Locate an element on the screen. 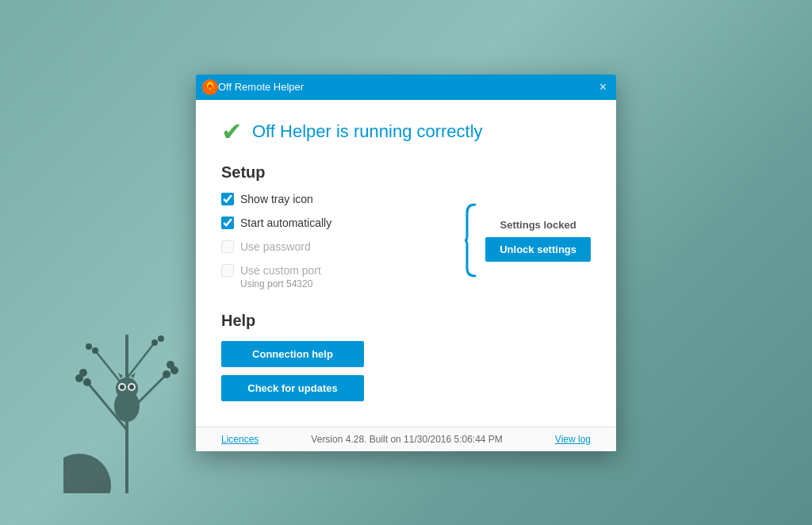 Image resolution: width=812 pixels, height=525 pixels. start-auto-row: Start automatically is located at coordinates (333, 223).